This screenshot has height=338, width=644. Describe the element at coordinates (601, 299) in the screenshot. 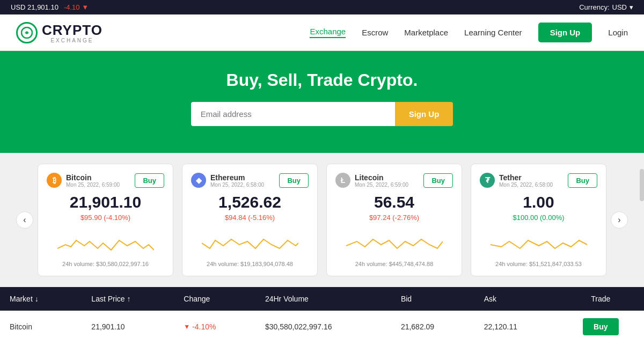

I see `col-trade: Trade` at that location.